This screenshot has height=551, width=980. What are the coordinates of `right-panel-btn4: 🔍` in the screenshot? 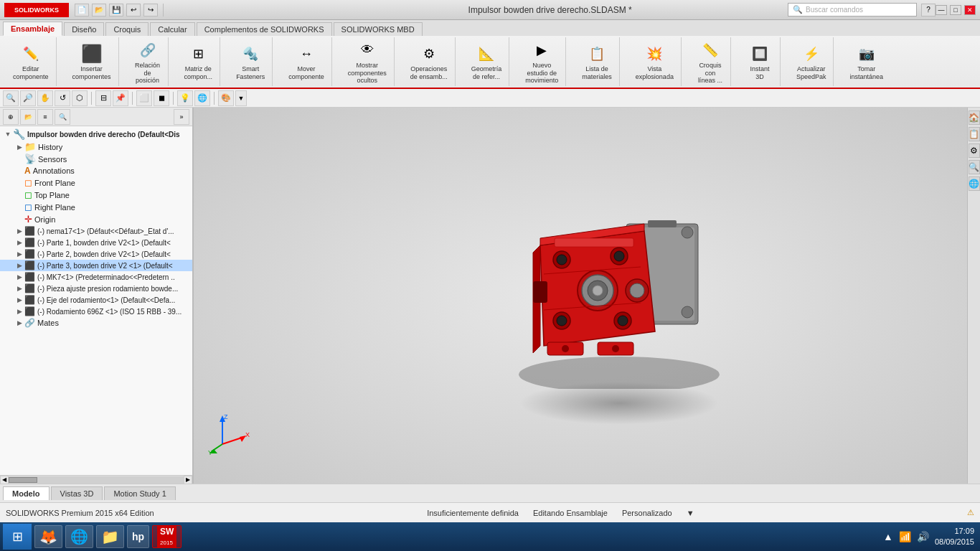 It's located at (974, 167).